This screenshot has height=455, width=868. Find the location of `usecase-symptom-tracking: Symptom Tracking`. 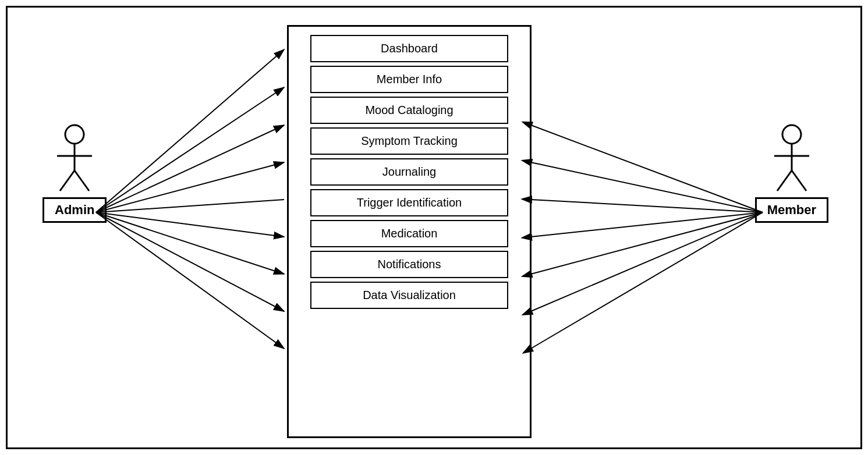

usecase-symptom-tracking: Symptom Tracking is located at coordinates (409, 141).